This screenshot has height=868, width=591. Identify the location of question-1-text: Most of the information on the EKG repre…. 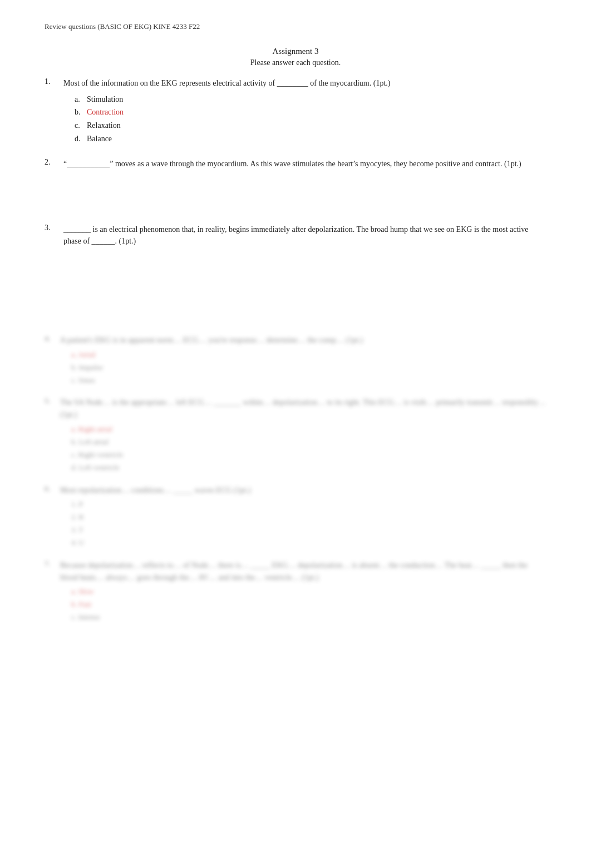
(305, 83).